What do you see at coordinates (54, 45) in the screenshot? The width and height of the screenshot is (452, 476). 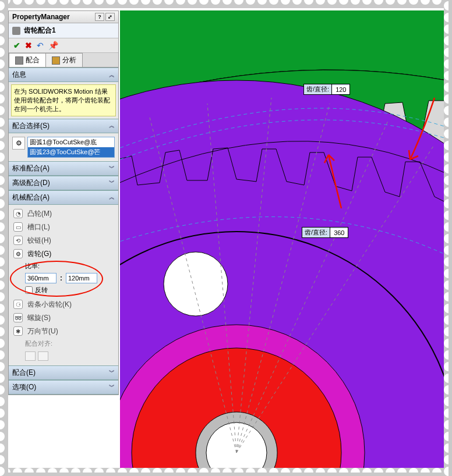 I see `pushpin-button: 📌` at bounding box center [54, 45].